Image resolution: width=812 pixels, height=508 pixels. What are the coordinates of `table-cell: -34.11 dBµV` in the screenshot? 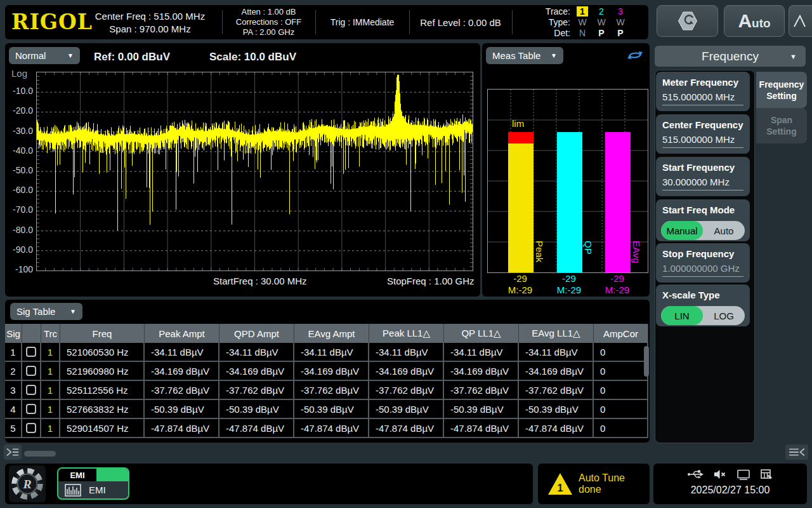 It's located at (481, 352).